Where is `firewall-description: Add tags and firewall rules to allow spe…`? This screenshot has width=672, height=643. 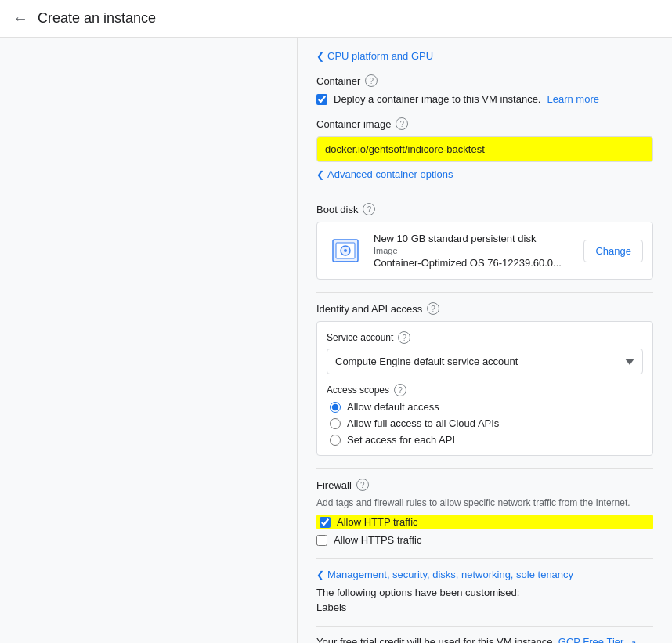 firewall-description: Add tags and firewall rules to allow spe… is located at coordinates (485, 503).